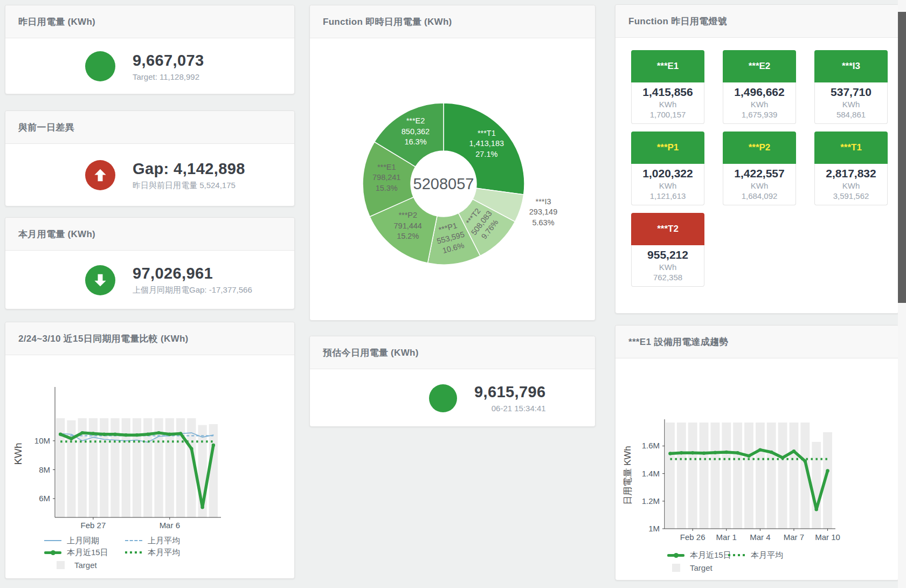 This screenshot has width=906, height=588. What do you see at coordinates (759, 114) in the screenshot?
I see `tile-target: 1,675,939` at bounding box center [759, 114].